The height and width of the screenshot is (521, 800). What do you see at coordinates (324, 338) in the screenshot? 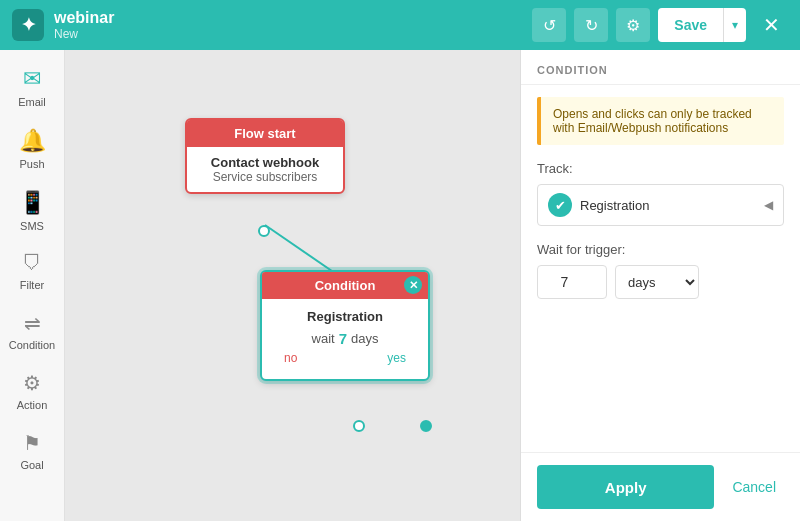
I see `wait-label: wait` at bounding box center [324, 338].